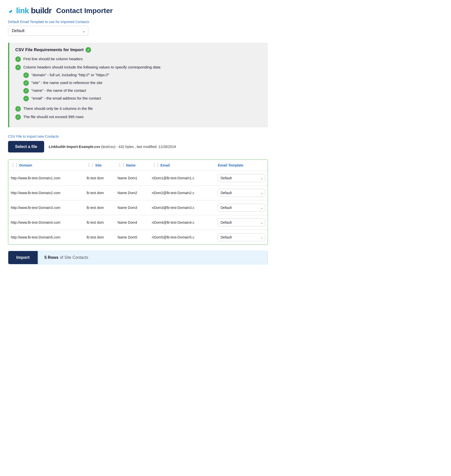 The image size is (451, 476). Describe the element at coordinates (23, 258) in the screenshot. I see `import-button: Import` at that location.